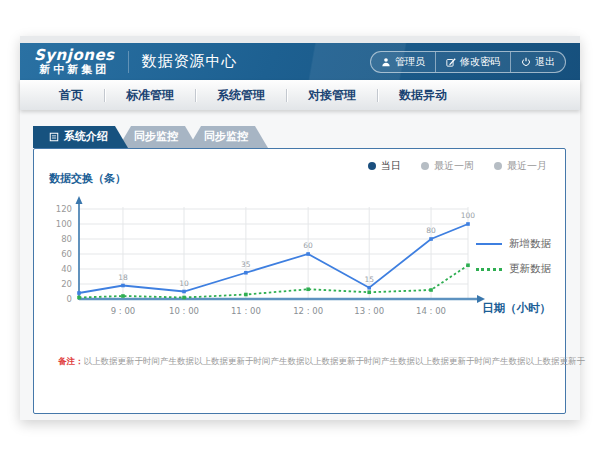 The width and height of the screenshot is (600, 450). I want to click on user-menu: 管理员 修改密码 退出, so click(468, 62).